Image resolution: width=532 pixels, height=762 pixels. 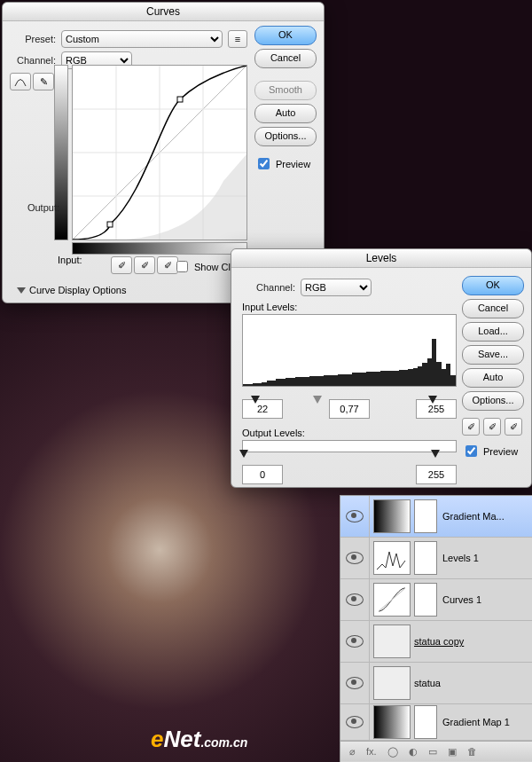 What do you see at coordinates (436, 750) in the screenshot?
I see `panel-footer: ⌀ fx. ◯ ◐ ▭ ▣ 🗑` at bounding box center [436, 750].